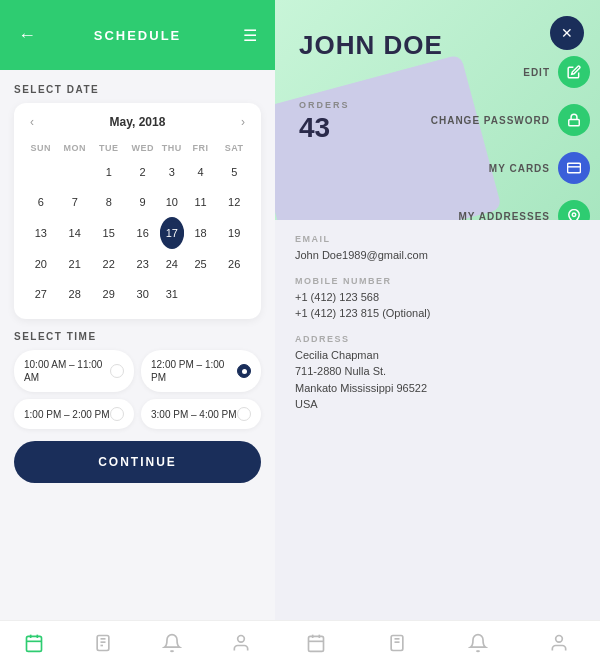  I want to click on lock-icon, so click(574, 120).